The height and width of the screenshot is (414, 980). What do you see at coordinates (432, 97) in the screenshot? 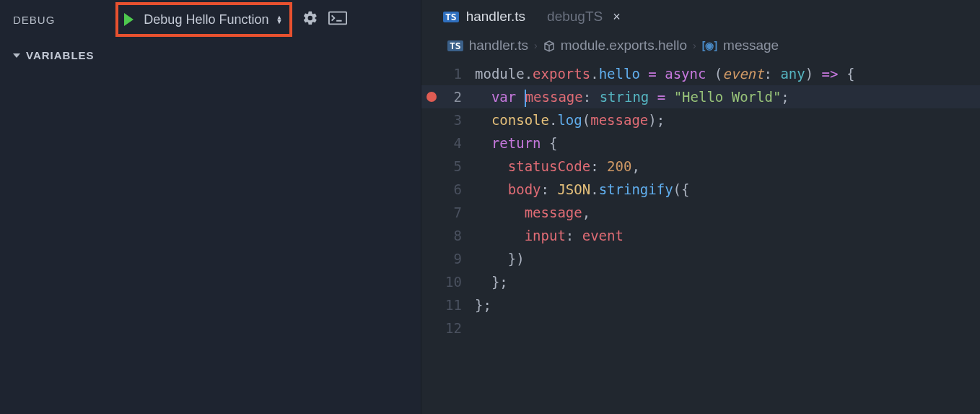
I see `breakpoint-icon` at bounding box center [432, 97].